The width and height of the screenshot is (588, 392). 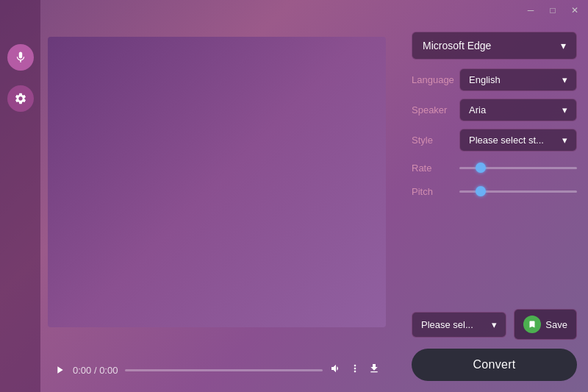 What do you see at coordinates (563, 46) in the screenshot?
I see `engine-chevron-icon: ▾` at bounding box center [563, 46].